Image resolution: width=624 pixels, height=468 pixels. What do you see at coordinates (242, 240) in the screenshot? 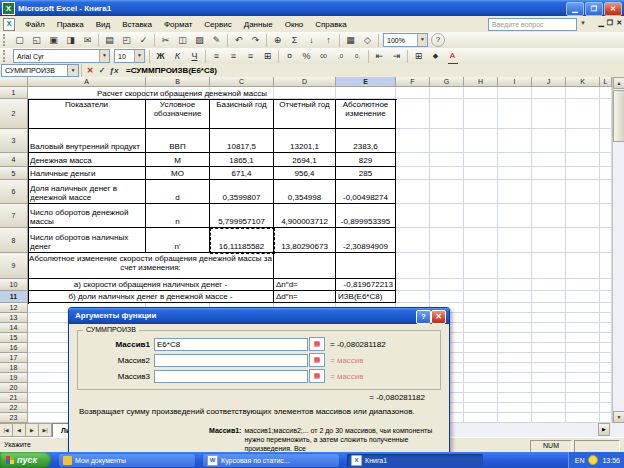
I see `cell-C8: 16,11185582` at bounding box center [242, 240].